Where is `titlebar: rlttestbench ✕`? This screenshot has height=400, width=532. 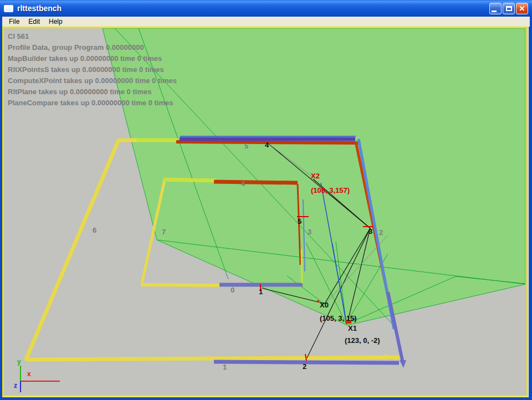 titlebar: rlttestbench ✕ is located at coordinates (266, 8).